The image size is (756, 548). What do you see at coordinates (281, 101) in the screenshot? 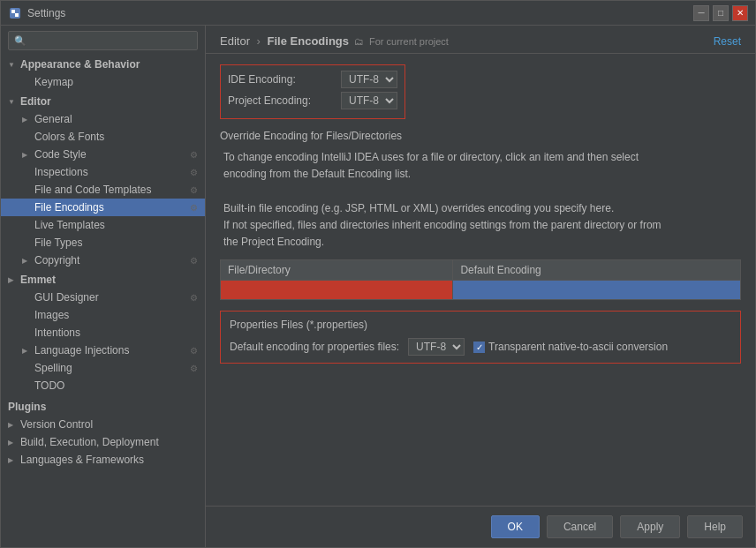
I see `project-encoding-label: Project Encoding:` at bounding box center [281, 101].